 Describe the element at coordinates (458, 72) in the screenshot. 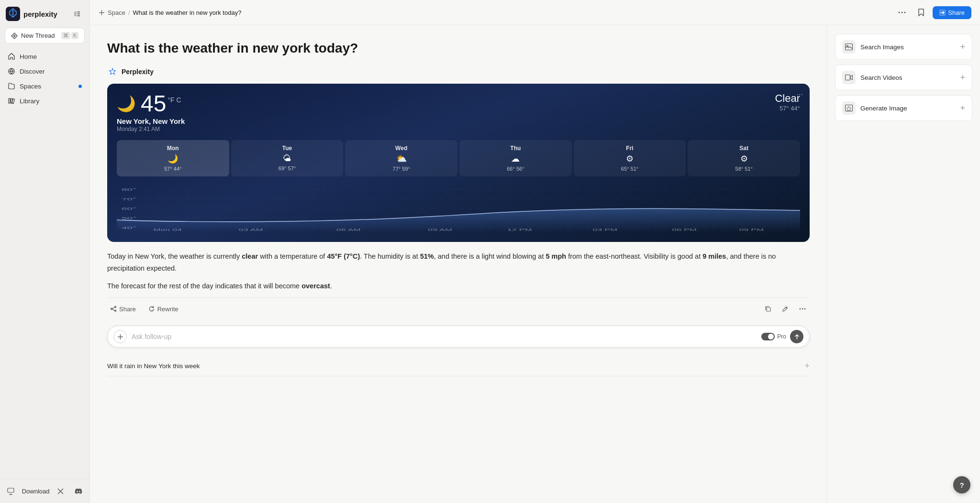

I see `answer-header: Perplexity` at that location.